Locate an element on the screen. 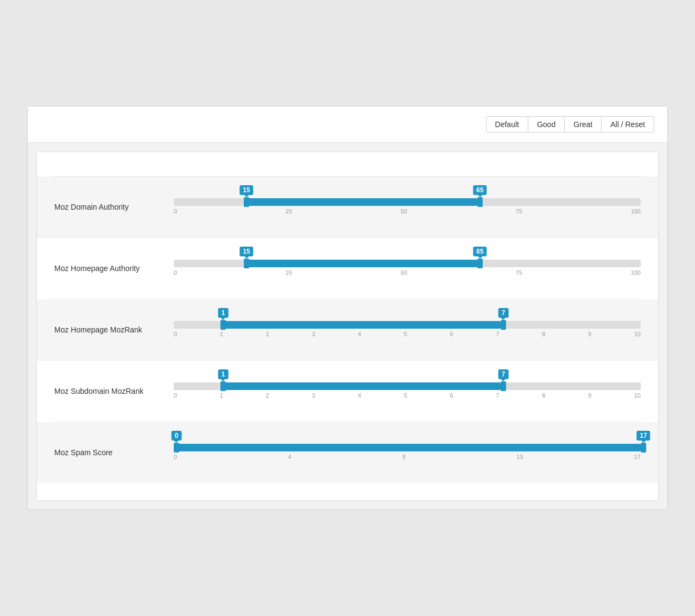 The width and height of the screenshot is (695, 616). tick-label: 13 is located at coordinates (520, 457).